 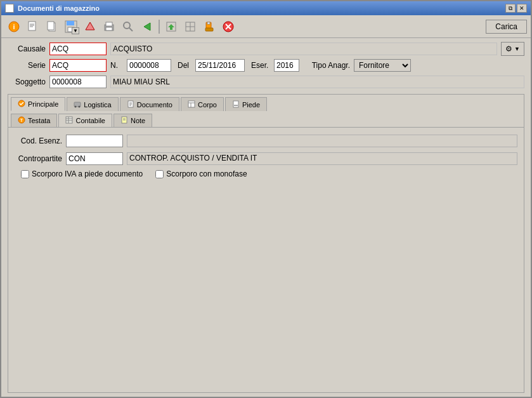 What do you see at coordinates (150, 104) in the screenshot?
I see `tab-documento: Documento` at bounding box center [150, 104].